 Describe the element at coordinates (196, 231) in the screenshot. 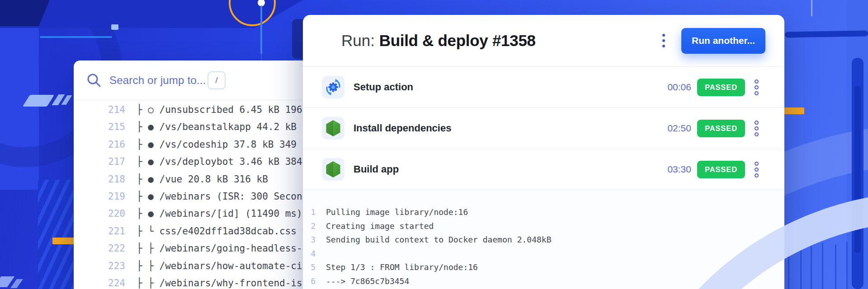

I see `terminal-line: 221├ └ css/e402dff1ad38dcab.css 9` at that location.